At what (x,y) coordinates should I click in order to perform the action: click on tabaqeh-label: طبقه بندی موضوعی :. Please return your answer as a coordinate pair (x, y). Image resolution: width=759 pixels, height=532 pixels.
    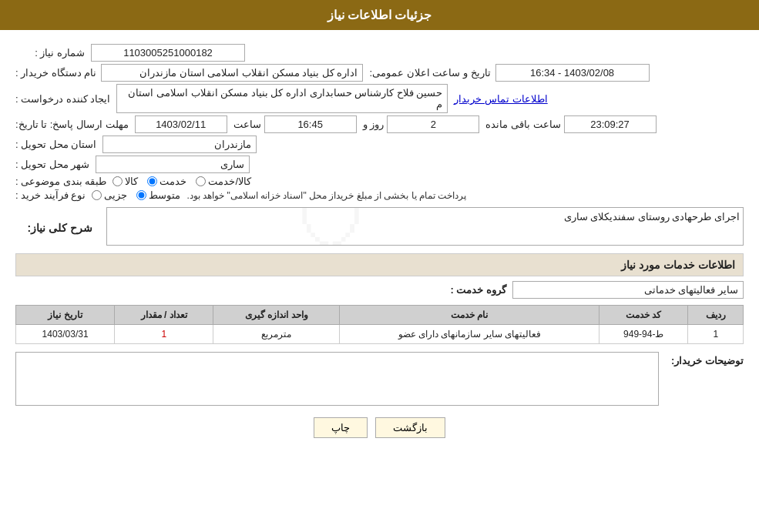
    Looking at the image, I should click on (61, 182).